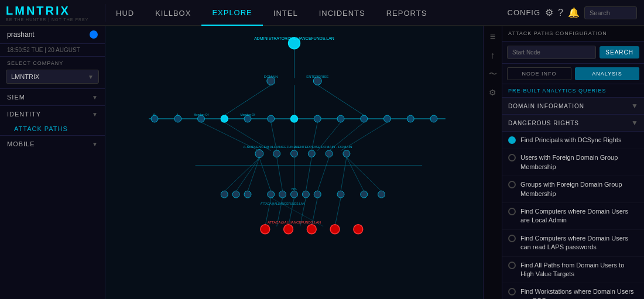  Describe the element at coordinates (493, 56) in the screenshot. I see `panel-upload-icon: ↑` at that location.